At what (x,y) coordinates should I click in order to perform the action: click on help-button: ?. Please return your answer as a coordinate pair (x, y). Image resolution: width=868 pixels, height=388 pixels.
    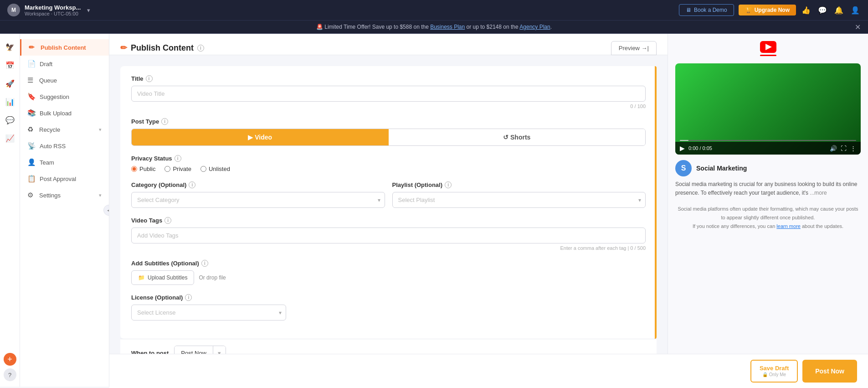
    Looking at the image, I should click on (10, 375).